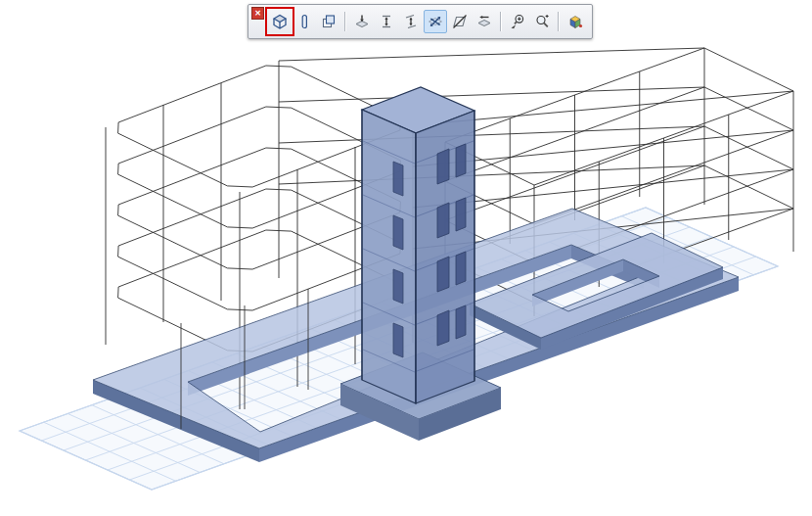 The height and width of the screenshot is (516, 812). Describe the element at coordinates (421, 22) in the screenshot. I see `3d-editing-toolbar: ✕` at that location.